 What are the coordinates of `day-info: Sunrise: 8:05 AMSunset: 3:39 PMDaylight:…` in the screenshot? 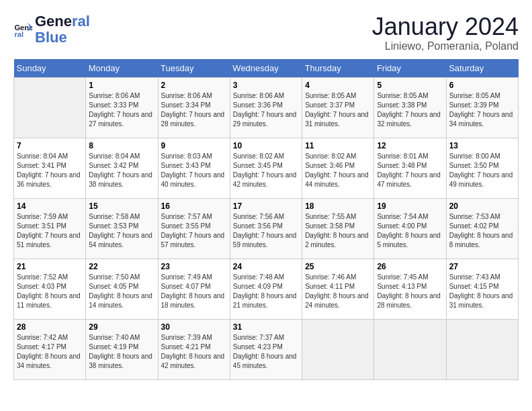 It's located at (482, 110).